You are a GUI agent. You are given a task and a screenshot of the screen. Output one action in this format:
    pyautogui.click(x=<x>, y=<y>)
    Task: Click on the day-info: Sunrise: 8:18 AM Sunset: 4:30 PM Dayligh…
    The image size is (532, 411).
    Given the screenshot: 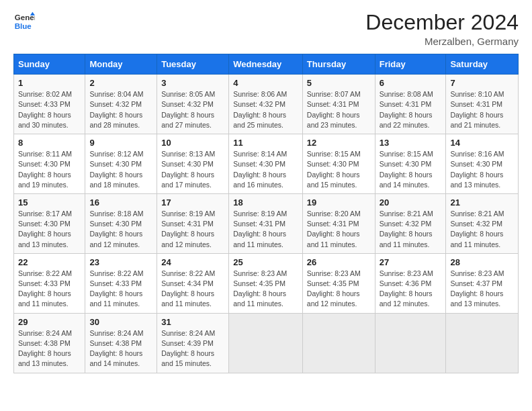 What is the action you would take?
    pyautogui.click(x=121, y=230)
    